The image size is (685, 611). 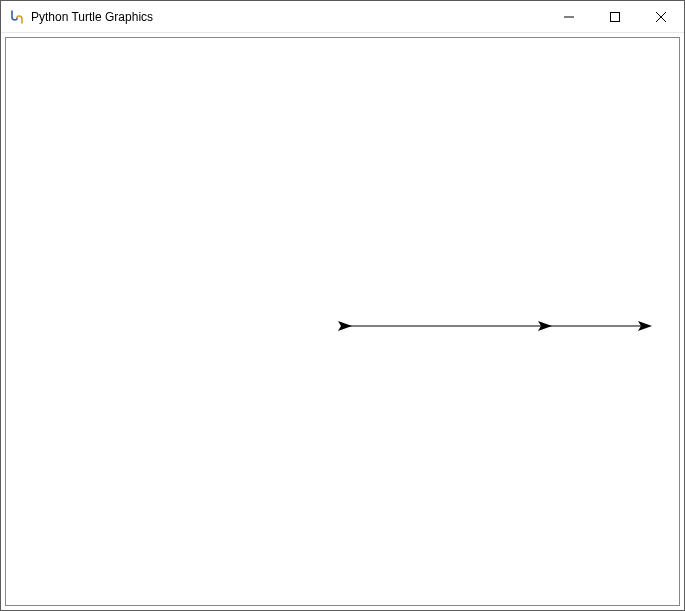 What do you see at coordinates (661, 17) in the screenshot?
I see `close-icon` at bounding box center [661, 17].